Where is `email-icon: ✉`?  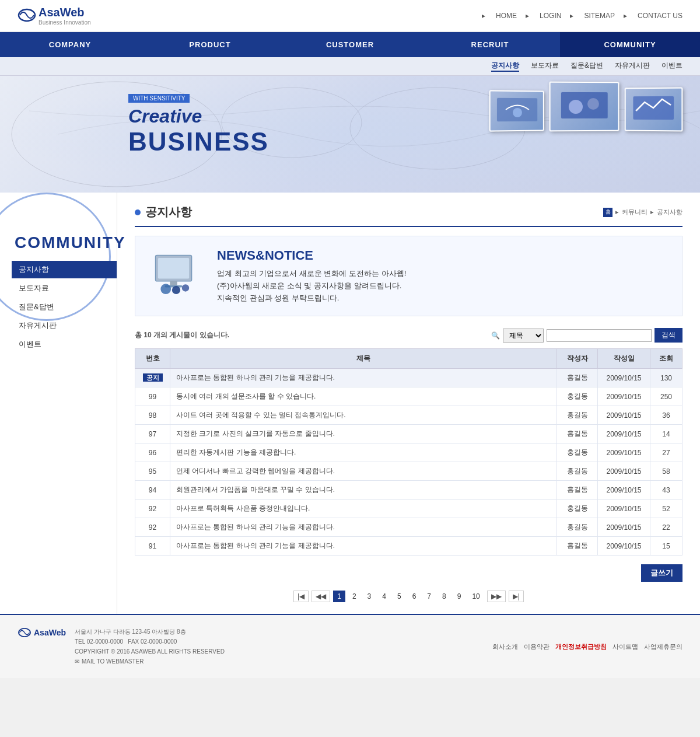 email-icon: ✉ is located at coordinates (77, 662).